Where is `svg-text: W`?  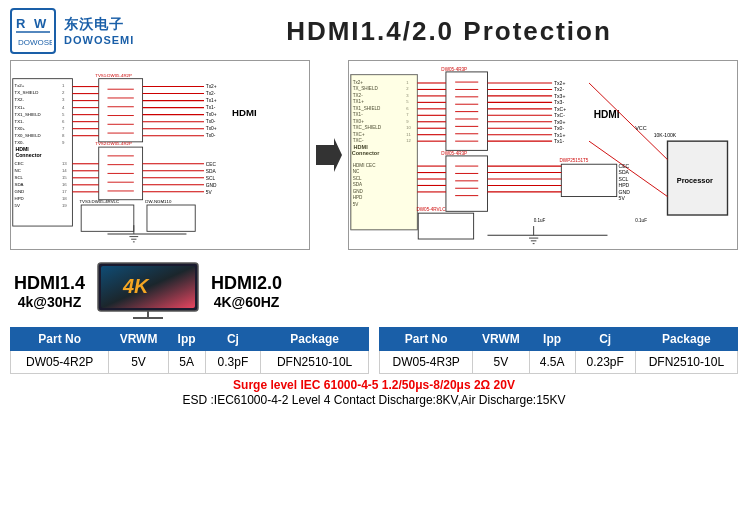 svg-text: W is located at coordinates (40, 24).